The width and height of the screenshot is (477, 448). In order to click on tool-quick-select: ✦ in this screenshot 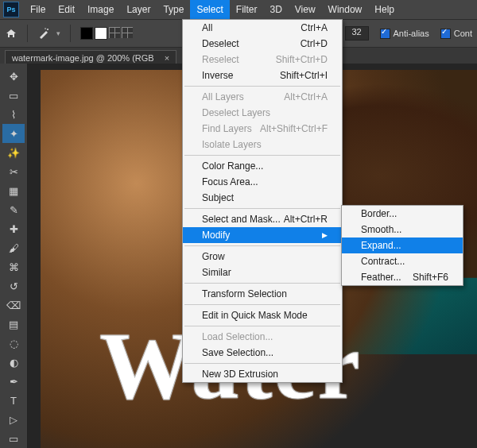, I will do `click(14, 133)`.